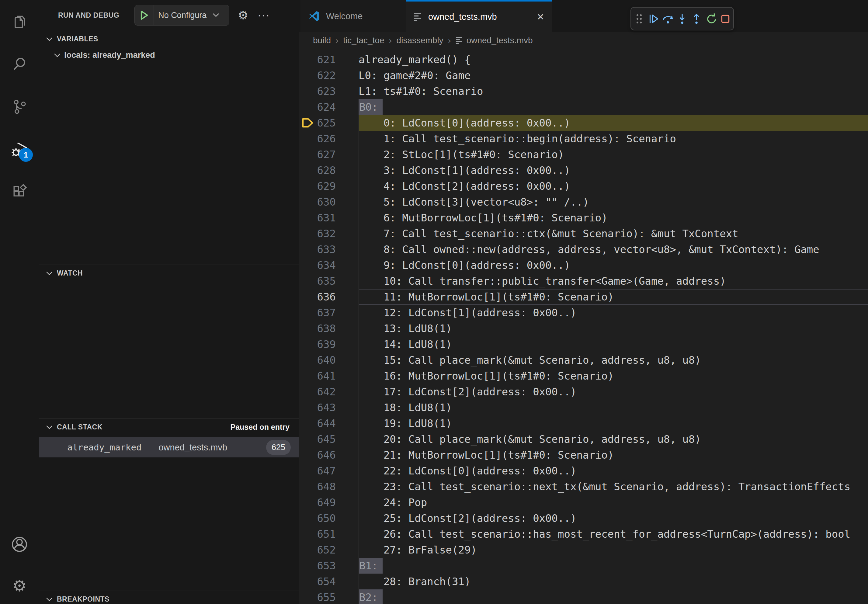  What do you see at coordinates (329, 155) in the screenshot?
I see `breakpoint-gutter: 627` at bounding box center [329, 155].